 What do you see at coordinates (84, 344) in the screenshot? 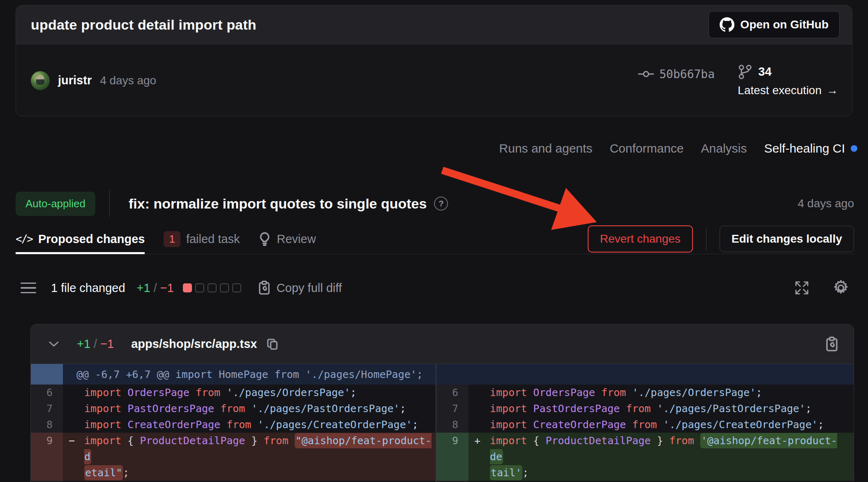
I see `file-additions: +1` at bounding box center [84, 344].